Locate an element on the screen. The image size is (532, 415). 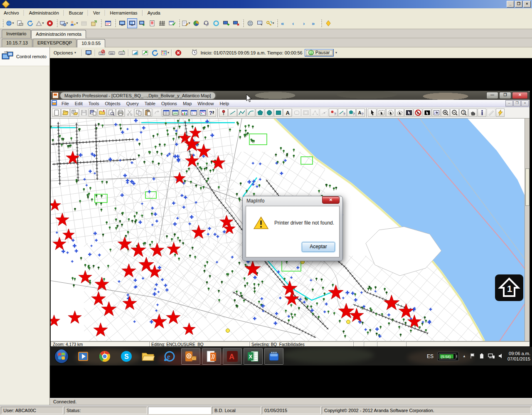
toolbar-icon-monitorpanel is located at coordinates (132, 23).